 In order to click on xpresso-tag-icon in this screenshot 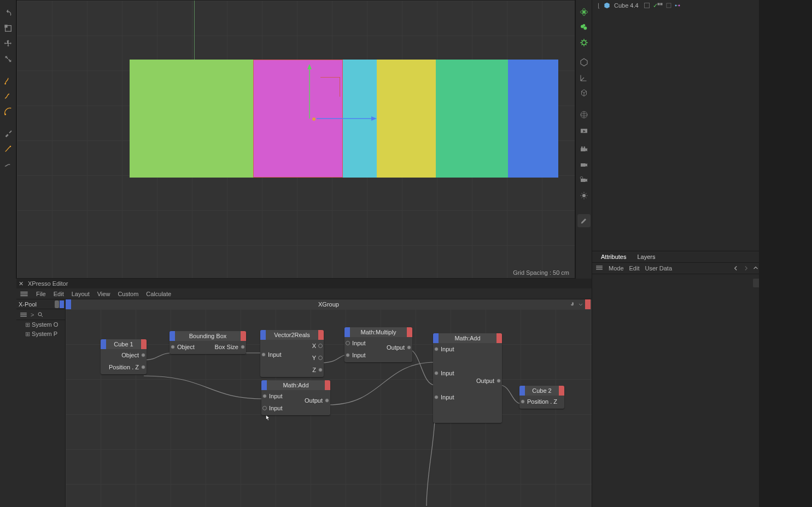, I will do `click(677, 5)`.